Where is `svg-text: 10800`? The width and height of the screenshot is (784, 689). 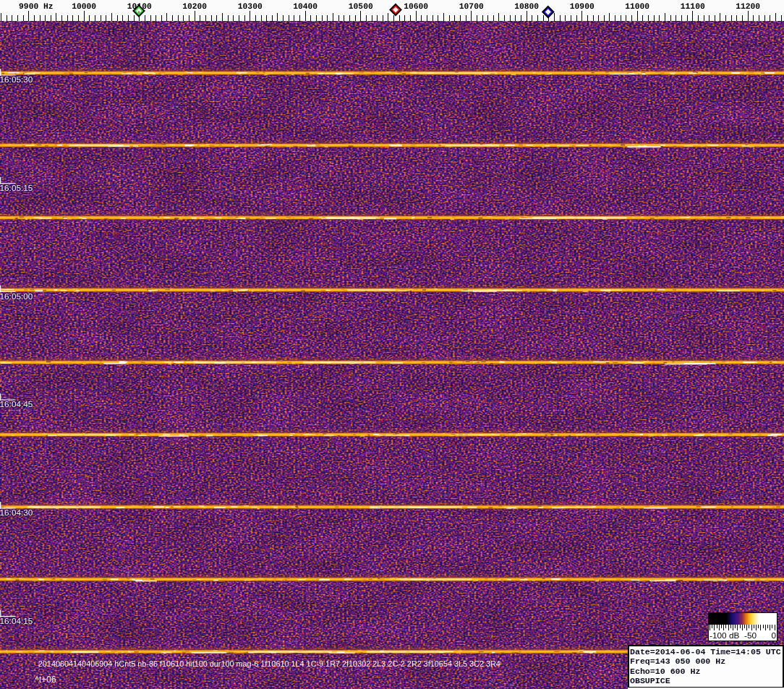 svg-text: 10800 is located at coordinates (527, 7).